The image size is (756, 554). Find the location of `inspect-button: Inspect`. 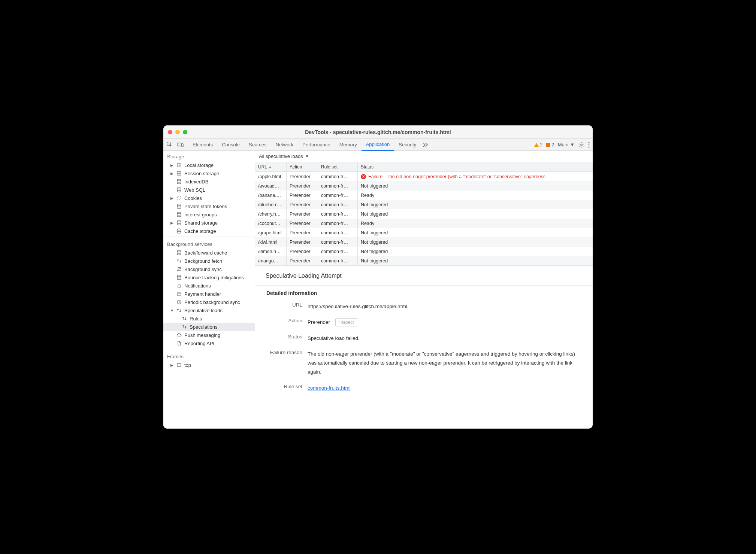

inspect-button: Inspect is located at coordinates (347, 322).